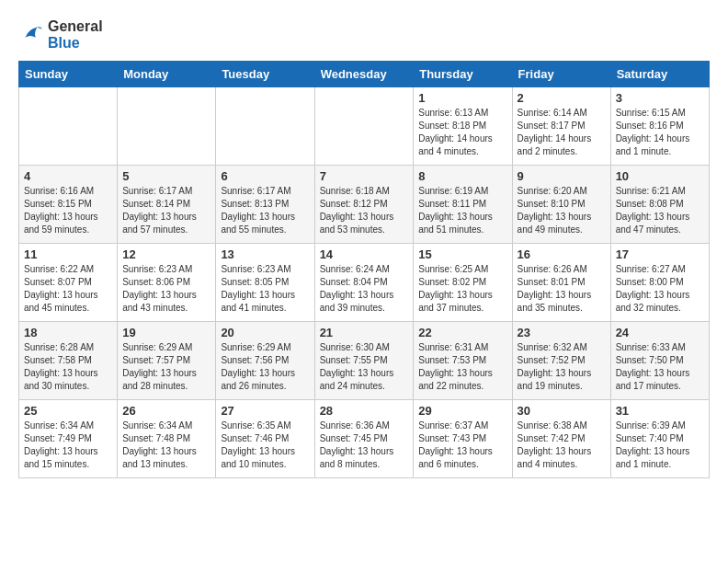 The height and width of the screenshot is (563, 728). What do you see at coordinates (68, 177) in the screenshot?
I see `day-number: 4` at bounding box center [68, 177].